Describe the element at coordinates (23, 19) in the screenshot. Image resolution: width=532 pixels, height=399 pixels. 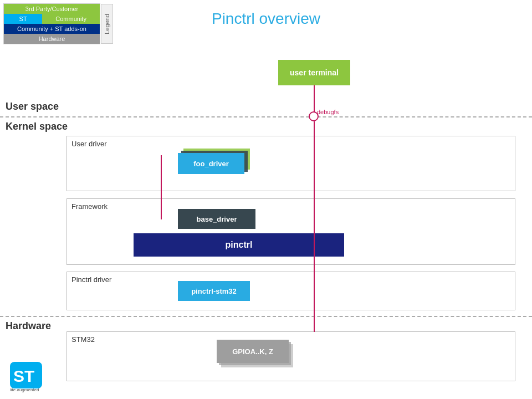
I see `legend-st: ST` at that location.